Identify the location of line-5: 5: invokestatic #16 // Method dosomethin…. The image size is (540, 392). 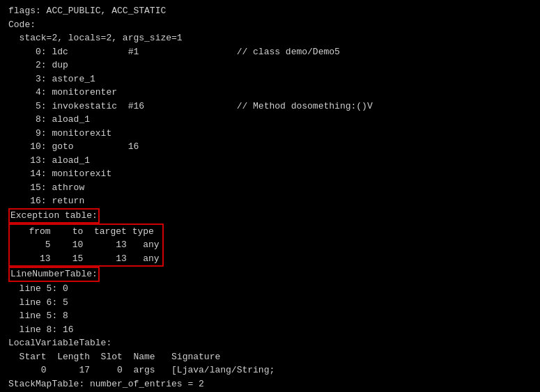
(270, 107).